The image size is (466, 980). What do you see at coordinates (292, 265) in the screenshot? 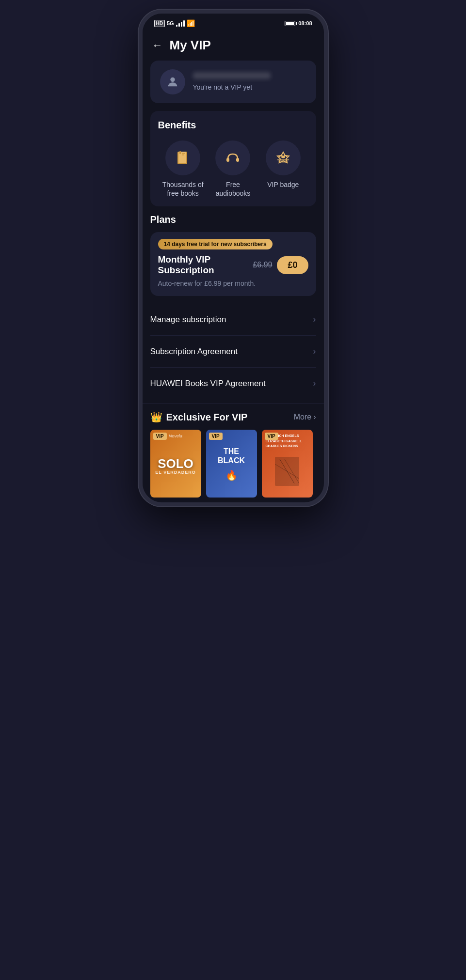
I see `plan-price-button: £0` at bounding box center [292, 265].